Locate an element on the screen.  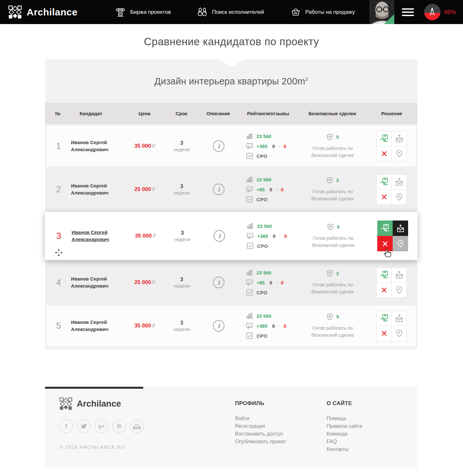
footer-link-help: Помощь is located at coordinates (344, 419).